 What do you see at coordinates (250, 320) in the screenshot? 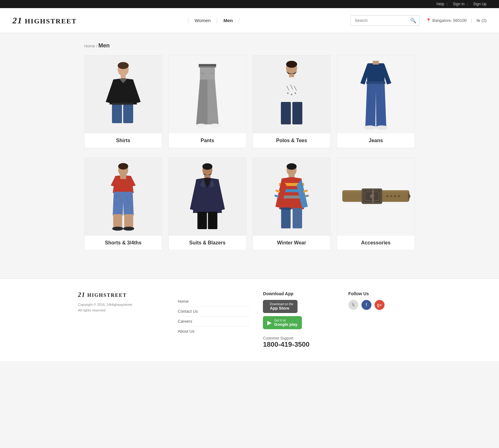
I see `footer-inner: 21 HIGHSTREET Copyright © 2016, 24Highwa…` at bounding box center [250, 320].